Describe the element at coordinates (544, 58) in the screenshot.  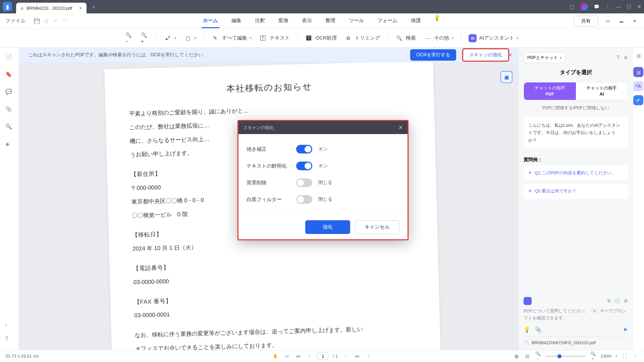
I see `ai-mode-dropdown: PDFとチャット▾` at that location.